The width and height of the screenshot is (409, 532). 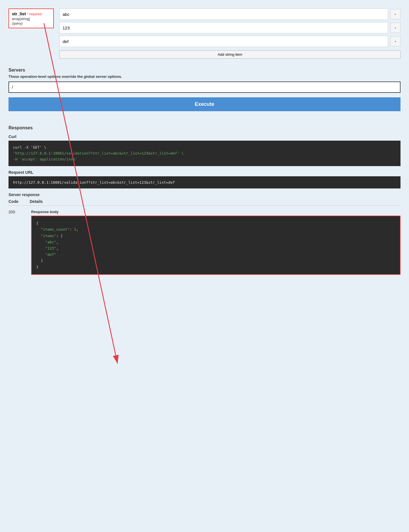 I want to click on servers-description: These operation-level options override t…, so click(x=204, y=76).